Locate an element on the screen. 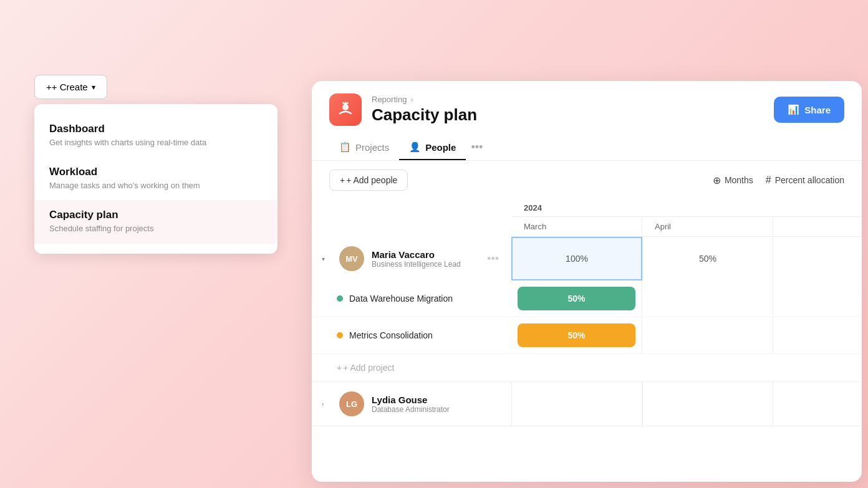 Image resolution: width=868 pixels, height=488 pixels. tab-more-options: ••• is located at coordinates (476, 147).